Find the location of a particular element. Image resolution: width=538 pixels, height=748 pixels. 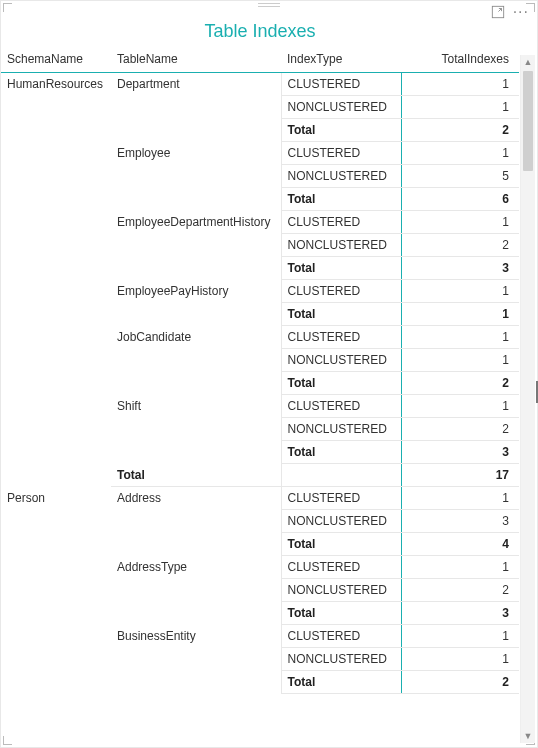

count-cell: 2 is located at coordinates (460, 590).